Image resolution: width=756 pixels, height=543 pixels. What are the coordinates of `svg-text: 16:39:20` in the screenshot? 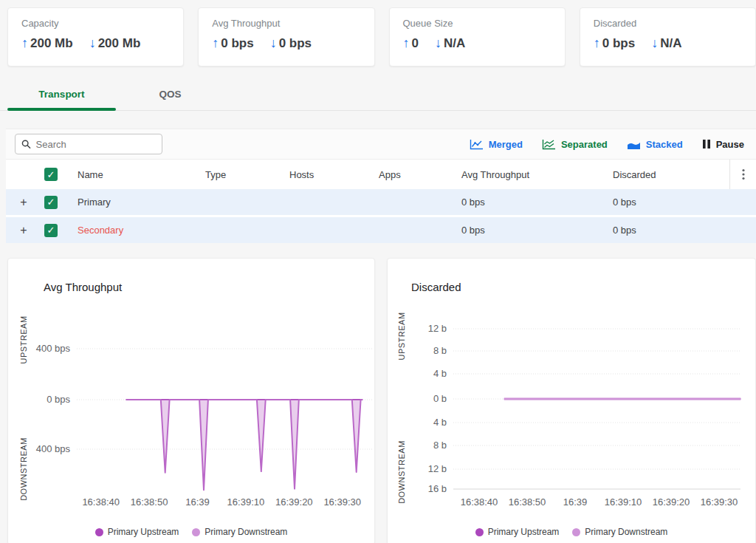 It's located at (294, 502).